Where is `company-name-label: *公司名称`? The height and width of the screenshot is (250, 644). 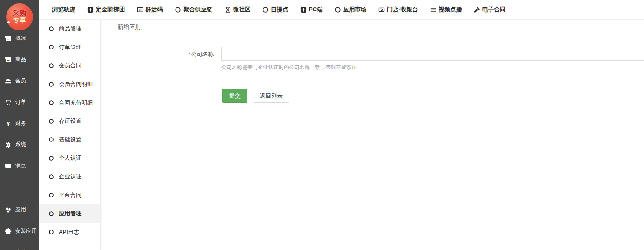
company-name-label: *公司名称 is located at coordinates (157, 54).